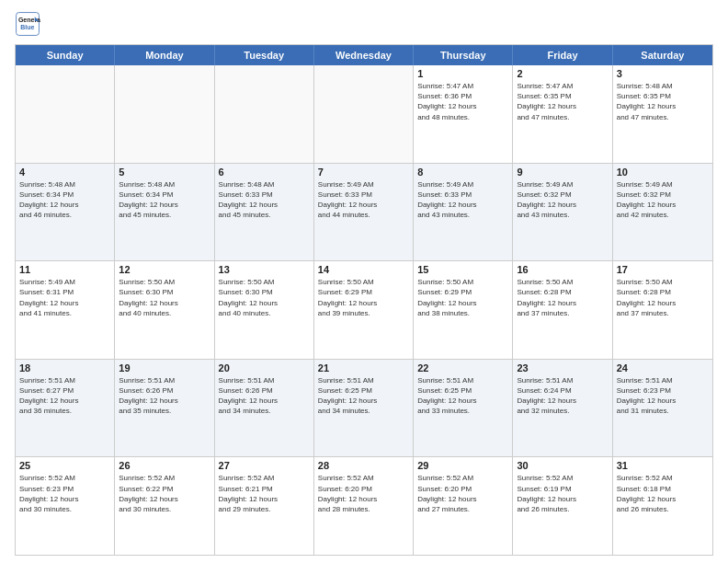 The height and width of the screenshot is (563, 728). What do you see at coordinates (663, 55) in the screenshot?
I see `header-day-saturday: Saturday` at bounding box center [663, 55].